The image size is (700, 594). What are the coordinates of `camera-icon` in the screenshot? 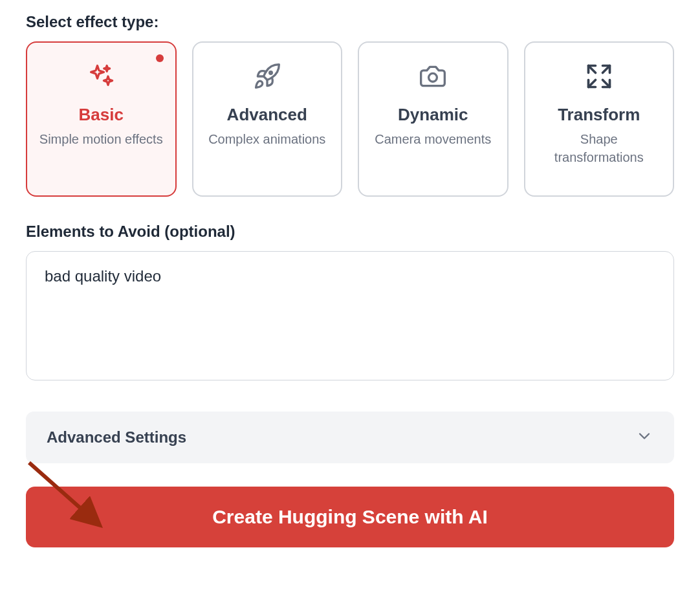 It's located at (433, 76).